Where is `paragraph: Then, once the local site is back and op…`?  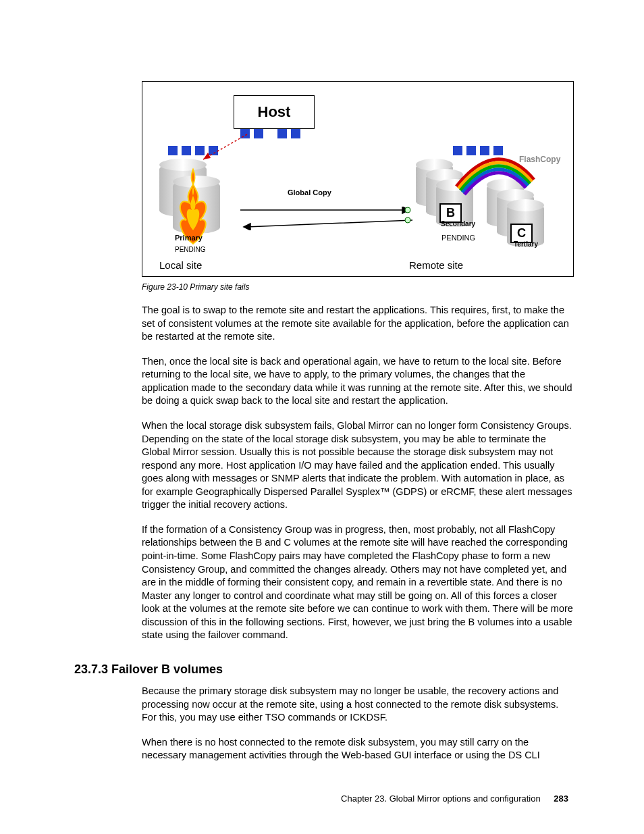 paragraph: Then, once the local site is back and op… is located at coordinates (358, 382).